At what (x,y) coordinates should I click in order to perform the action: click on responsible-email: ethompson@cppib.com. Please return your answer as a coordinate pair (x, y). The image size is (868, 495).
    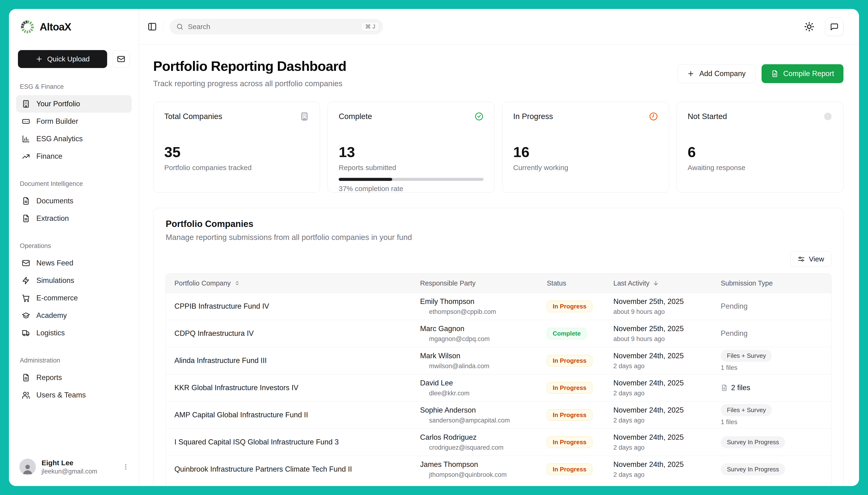
    Looking at the image, I should click on (463, 312).